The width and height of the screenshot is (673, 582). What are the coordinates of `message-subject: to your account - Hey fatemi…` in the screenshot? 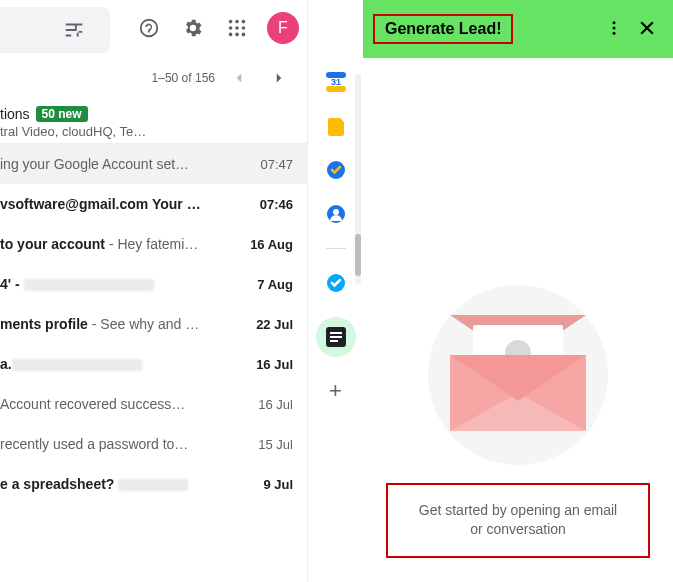 It's located at (120, 244).